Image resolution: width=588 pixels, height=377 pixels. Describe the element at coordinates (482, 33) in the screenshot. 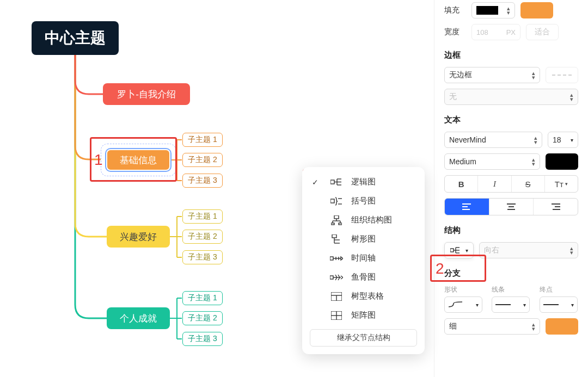

I see `width-value: 108` at that location.